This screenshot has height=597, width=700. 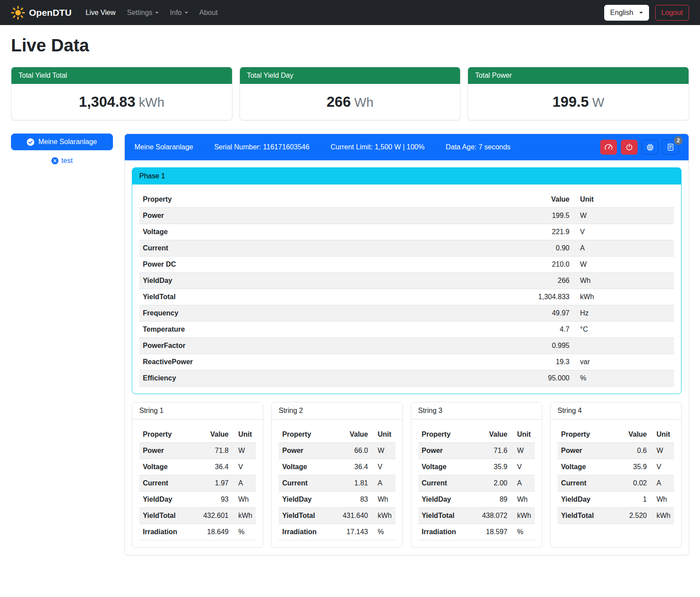 What do you see at coordinates (493, 467) in the screenshot?
I see `row-value: 35.9` at bounding box center [493, 467].